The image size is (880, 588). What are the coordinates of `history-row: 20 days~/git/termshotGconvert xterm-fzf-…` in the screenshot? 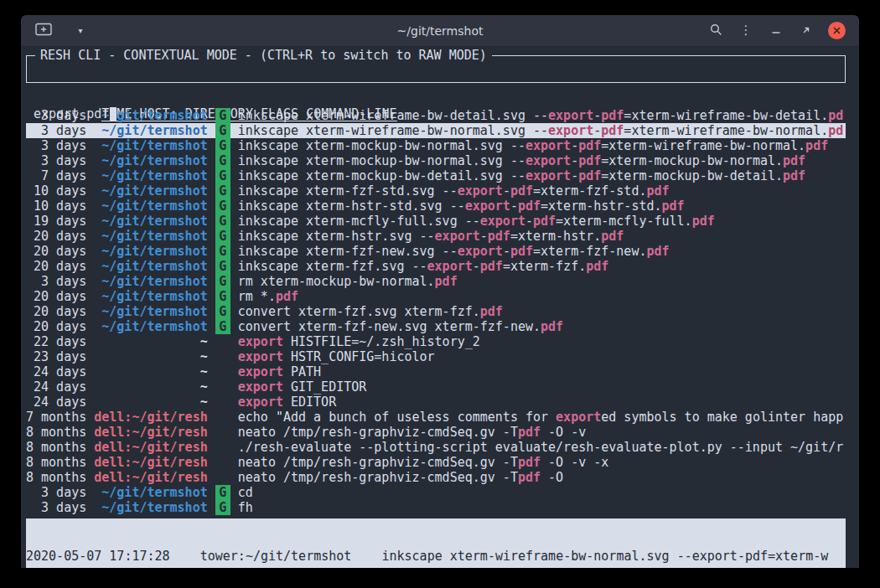 It's located at (436, 327).